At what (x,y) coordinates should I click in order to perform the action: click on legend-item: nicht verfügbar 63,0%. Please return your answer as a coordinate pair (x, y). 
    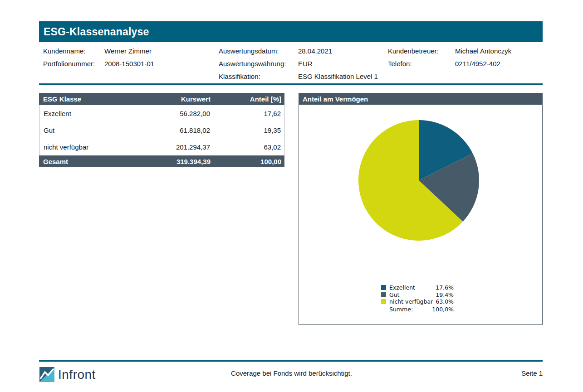
    Looking at the image, I should click on (417, 302).